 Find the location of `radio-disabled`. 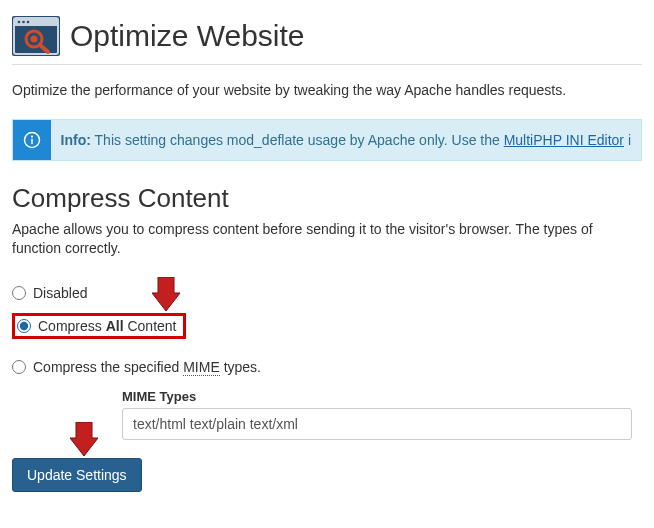

radio-disabled is located at coordinates (19, 293).